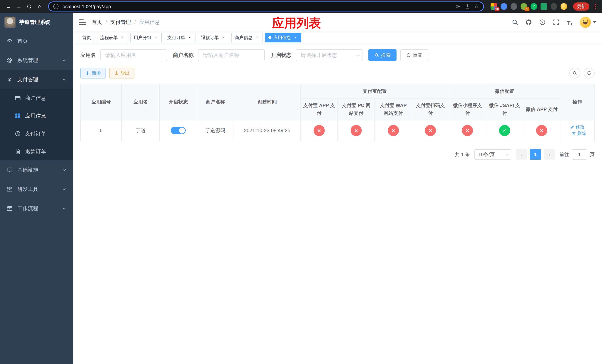 This screenshot has width=602, height=364. Describe the element at coordinates (146, 38) in the screenshot. I see `tab-user-group: 用户分组×` at that location.